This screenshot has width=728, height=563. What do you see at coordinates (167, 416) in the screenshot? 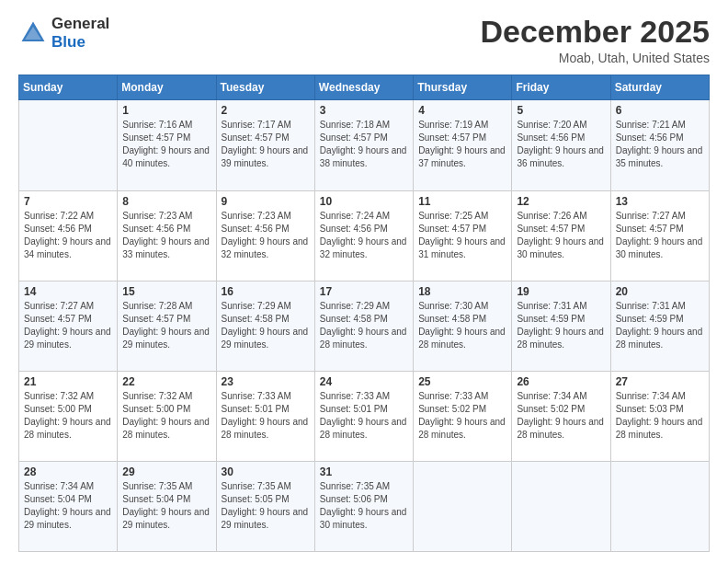
I see `calendar-cell: 22Sunrise: 7:32 AMSunset: 5:00 PMDayligh…` at bounding box center [167, 416].